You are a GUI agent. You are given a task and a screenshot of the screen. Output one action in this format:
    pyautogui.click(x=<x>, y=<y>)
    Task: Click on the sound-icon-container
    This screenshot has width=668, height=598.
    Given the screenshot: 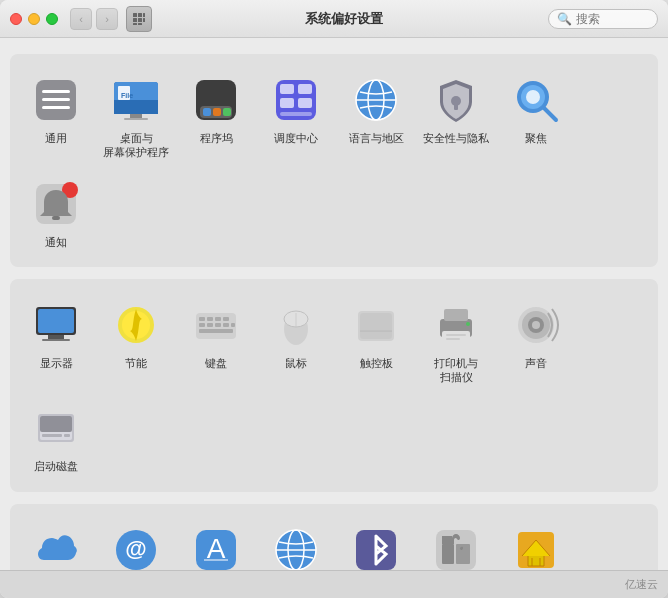 What is the action you would take?
    pyautogui.click(x=536, y=325)
    